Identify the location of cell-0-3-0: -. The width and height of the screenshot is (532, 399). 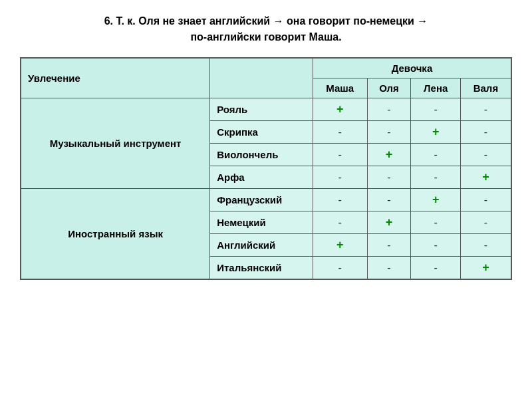
(340, 178).